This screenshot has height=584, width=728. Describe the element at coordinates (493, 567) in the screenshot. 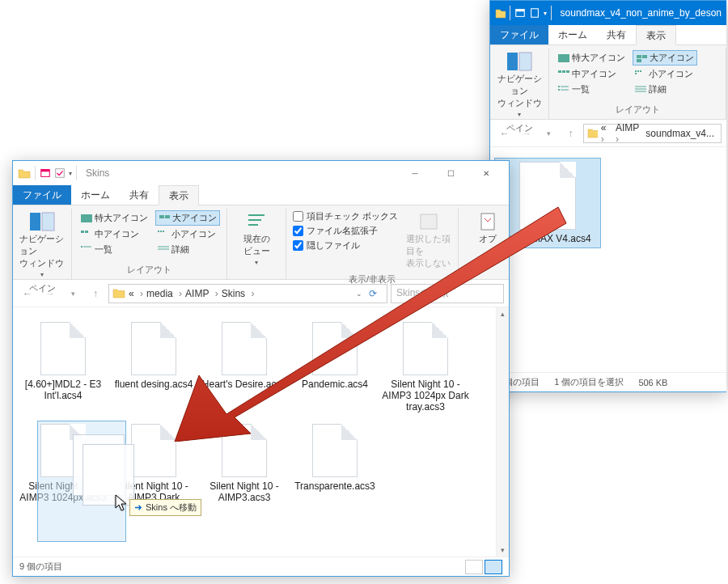

I see `view-icons-button` at that location.